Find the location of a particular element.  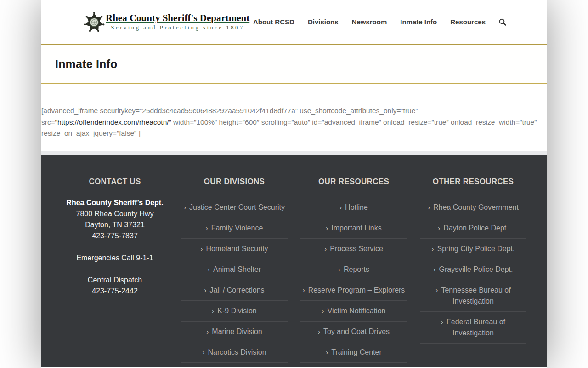

contact-line: 423-775-7837 is located at coordinates (115, 236).